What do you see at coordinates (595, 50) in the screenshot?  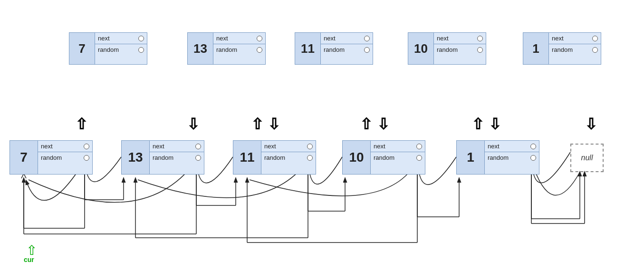 I see `random-circle-1-top` at bounding box center [595, 50].